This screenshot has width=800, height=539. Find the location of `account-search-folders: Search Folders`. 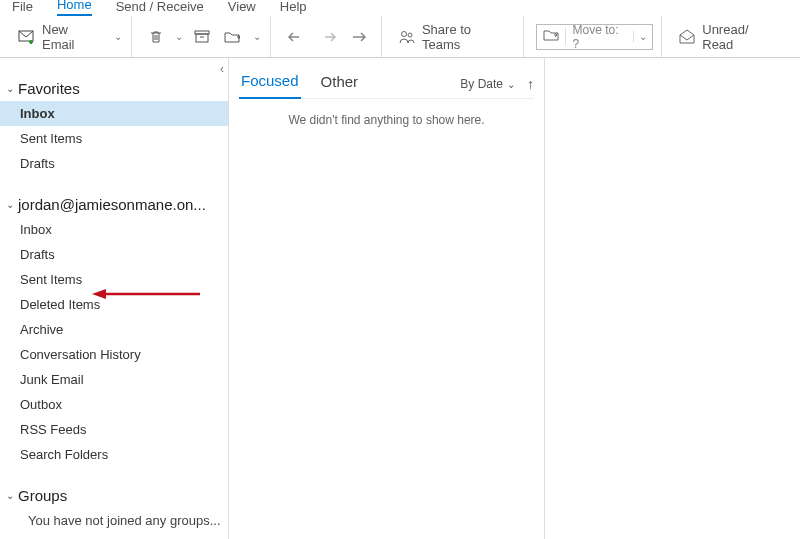

account-search-folders: Search Folders is located at coordinates (114, 454).